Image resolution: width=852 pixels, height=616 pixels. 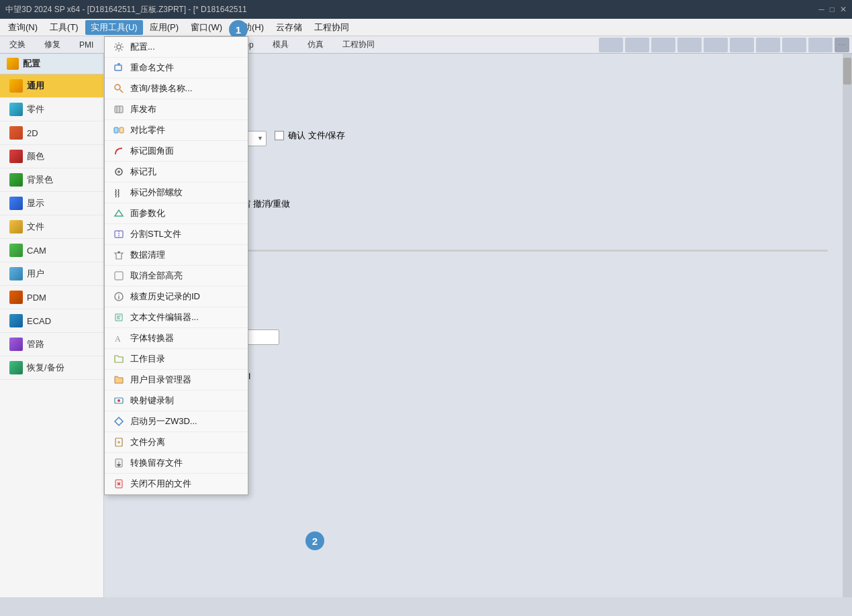 I want to click on sidebar-item-cam: CAM, so click(x=52, y=251).